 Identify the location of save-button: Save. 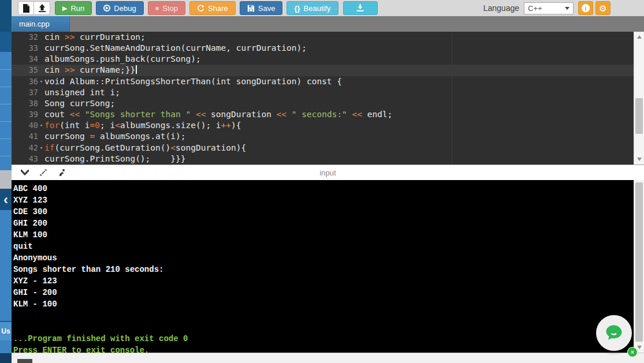
(261, 8).